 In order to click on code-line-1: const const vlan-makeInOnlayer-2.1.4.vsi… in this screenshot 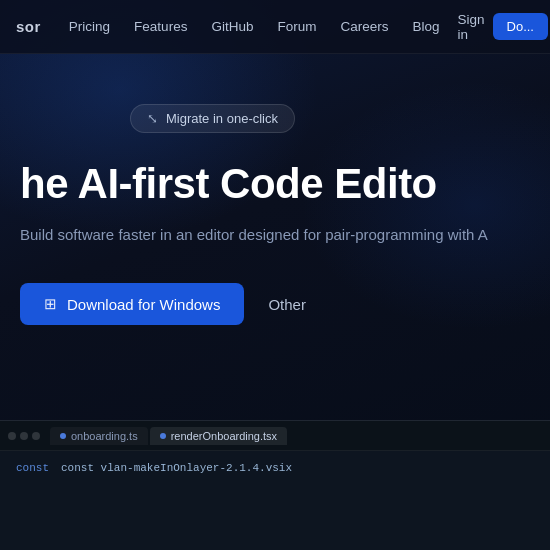, I will do `click(275, 468)`.